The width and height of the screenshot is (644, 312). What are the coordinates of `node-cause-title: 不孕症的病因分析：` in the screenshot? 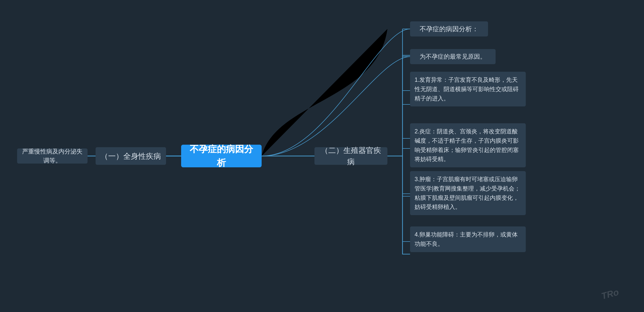 It's located at (449, 29).